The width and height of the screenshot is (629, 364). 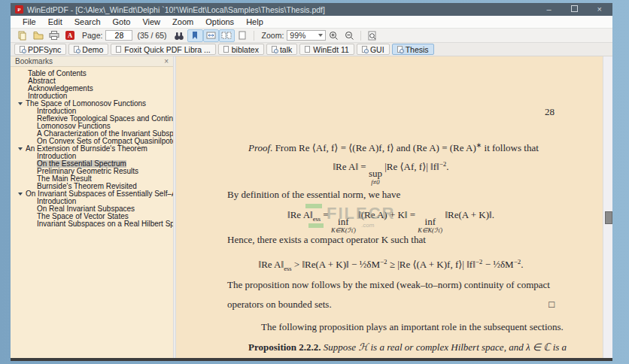 What do you see at coordinates (92, 164) in the screenshot?
I see `bookmark-item: On the Essential Spectrum` at bounding box center [92, 164].